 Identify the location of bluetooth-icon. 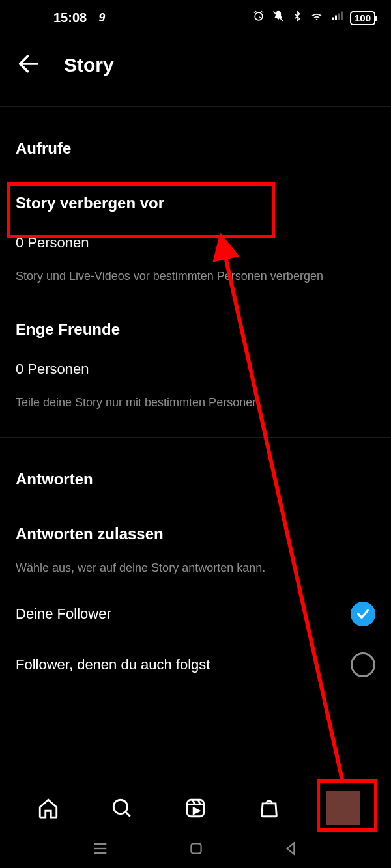
(297, 18).